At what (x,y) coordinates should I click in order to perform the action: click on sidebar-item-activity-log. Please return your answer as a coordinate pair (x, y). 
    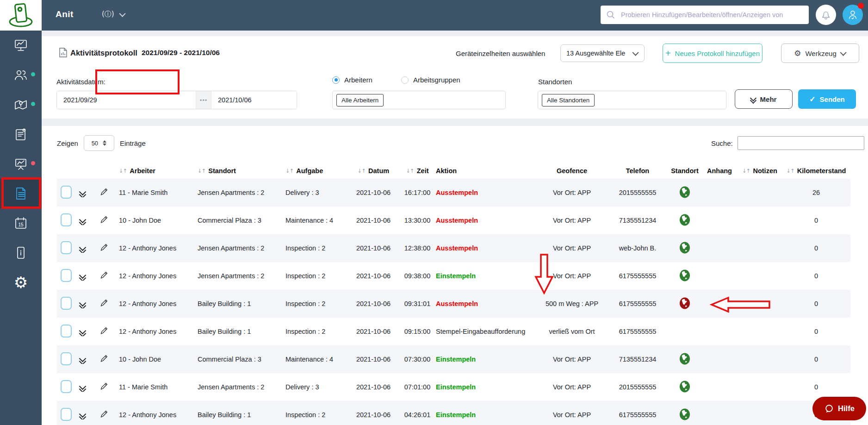
    Looking at the image, I should click on (21, 194).